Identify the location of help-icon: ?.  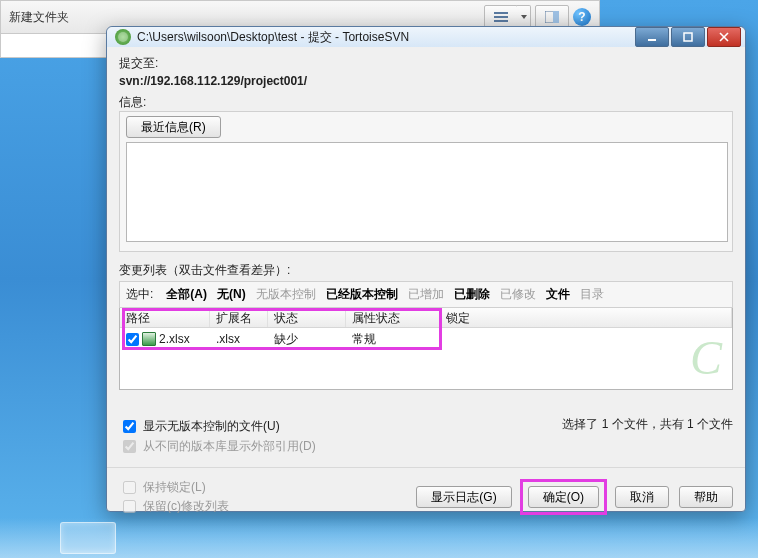
(582, 17).